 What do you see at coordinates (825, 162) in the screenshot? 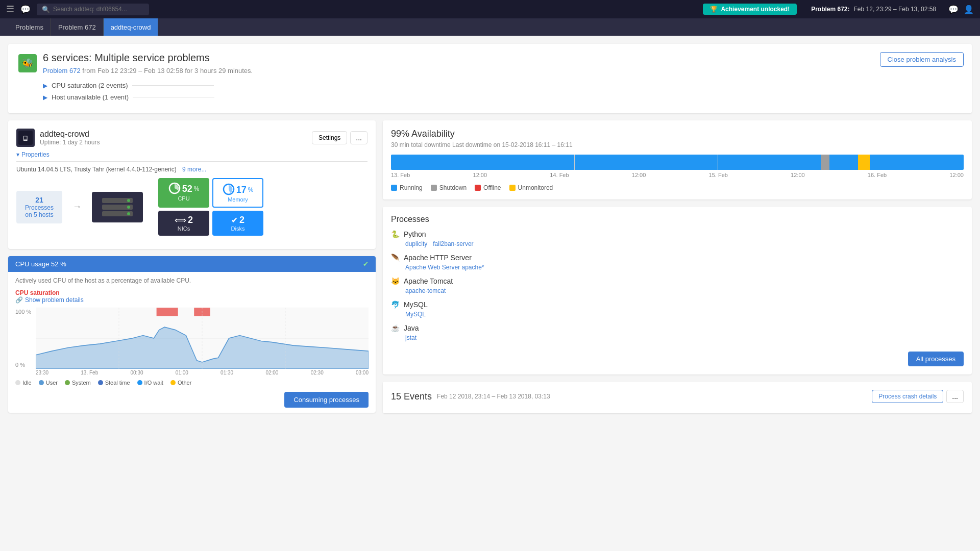
I see `avail-shutdown` at bounding box center [825, 162].